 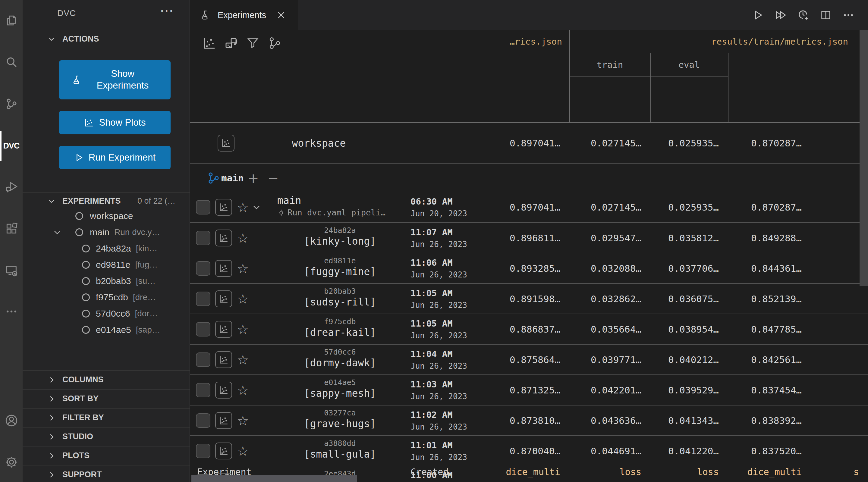 What do you see at coordinates (115, 80) in the screenshot?
I see `show-experiments-button: Show Experiments` at bounding box center [115, 80].